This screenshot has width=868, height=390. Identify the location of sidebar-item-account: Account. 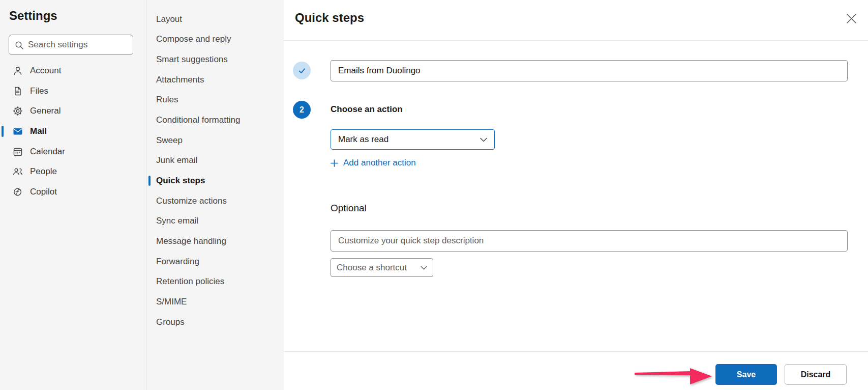
(73, 71).